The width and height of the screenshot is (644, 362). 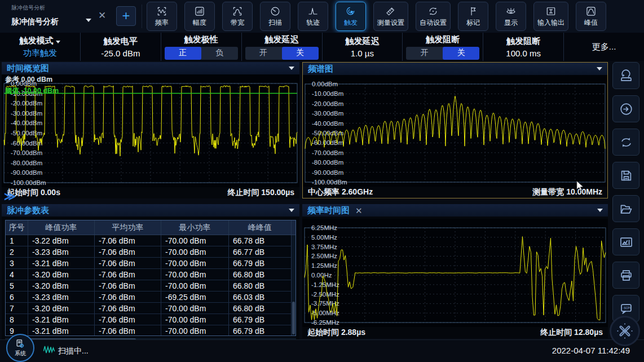 I want to click on svg-text: 1.25MHz, so click(x=324, y=266).